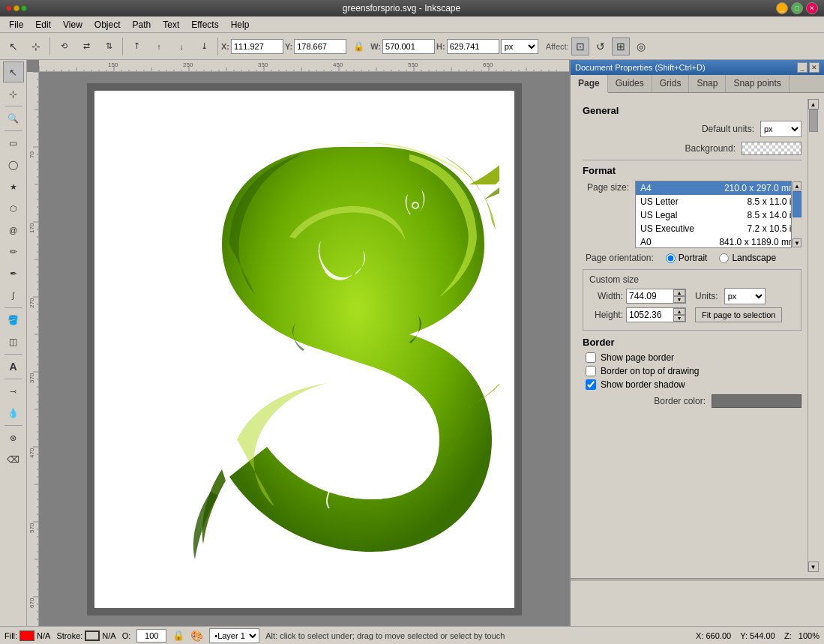  What do you see at coordinates (13, 46) in the screenshot?
I see `toolbar-selector: ↖` at bounding box center [13, 46].